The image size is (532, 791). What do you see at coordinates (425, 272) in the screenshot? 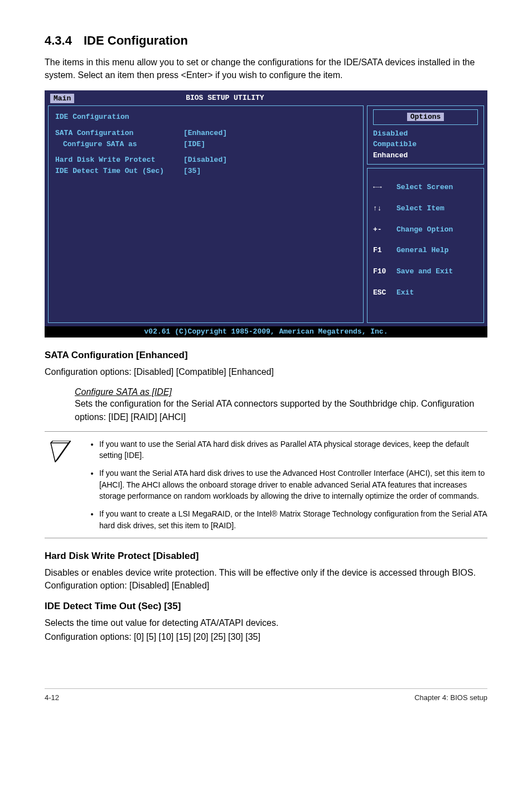
I see `bios-nav-row: F10Save and Exit` at bounding box center [425, 272].